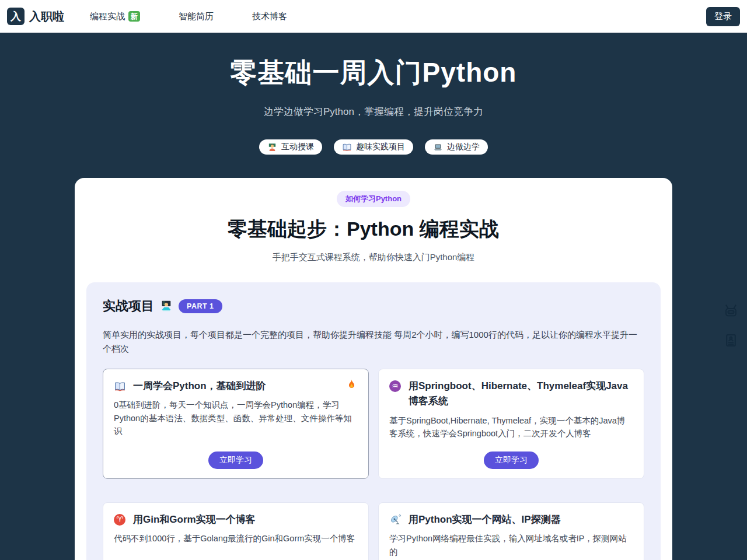  I want to click on project-card: ♈ 用Gin和Gorm实现一个博客 代码不到1000行，基于Golang最流行的…, so click(236, 531).